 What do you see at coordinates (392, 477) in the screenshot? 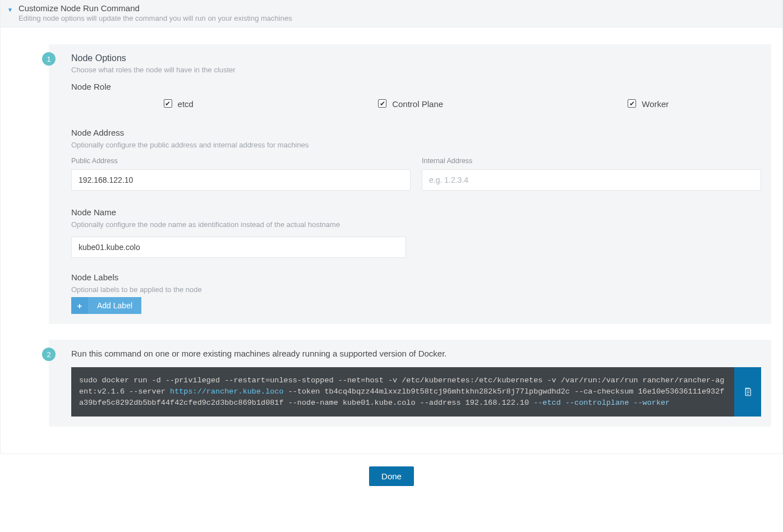
I see `done-button: Done` at bounding box center [392, 477].